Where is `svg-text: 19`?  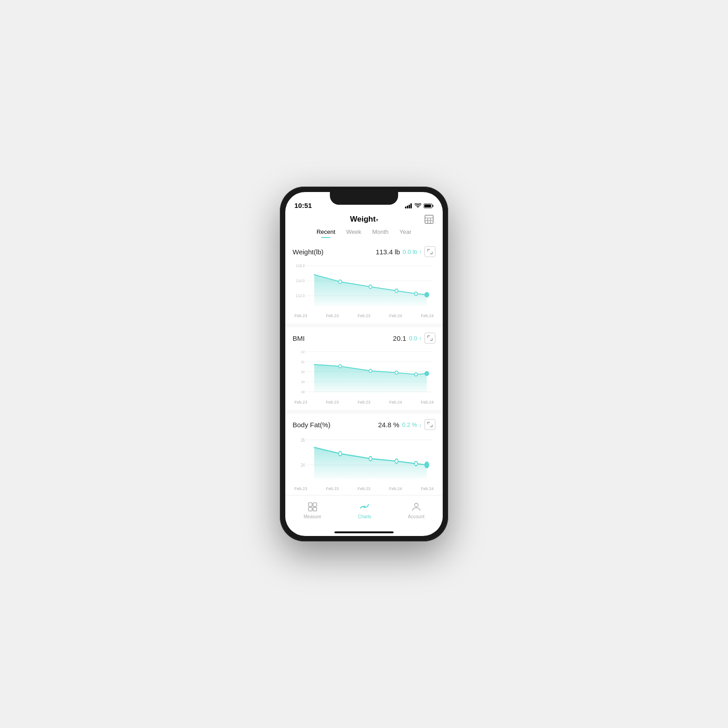
svg-text: 19 is located at coordinates (303, 382).